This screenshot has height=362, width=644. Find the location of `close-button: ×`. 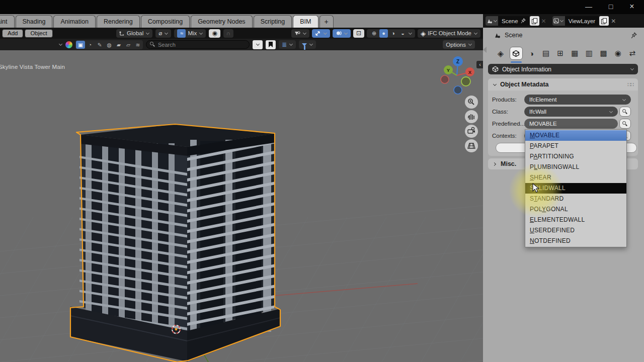

close-button: × is located at coordinates (632, 7).